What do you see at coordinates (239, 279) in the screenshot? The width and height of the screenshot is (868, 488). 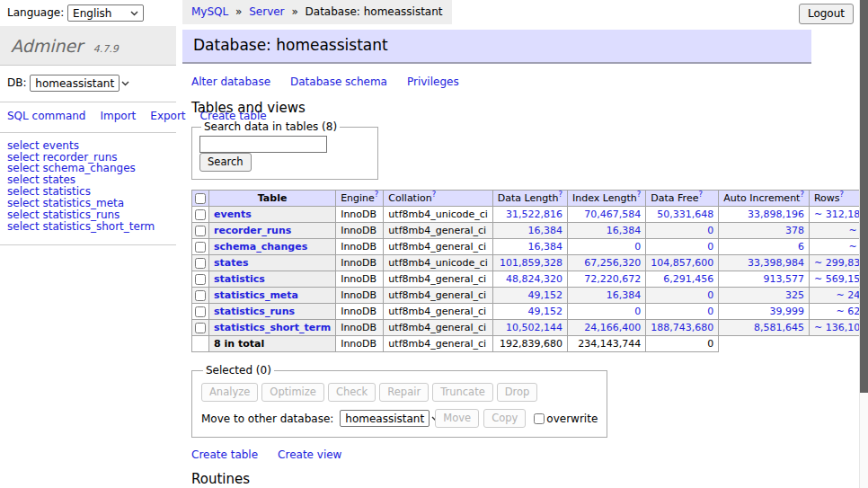 I see `statistics-table-link: statistics` at bounding box center [239, 279].